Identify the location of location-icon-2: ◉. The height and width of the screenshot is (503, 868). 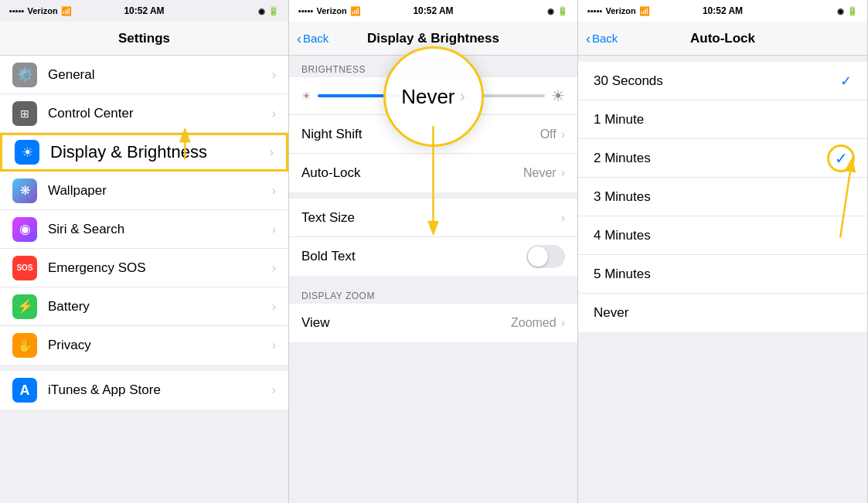
(550, 11).